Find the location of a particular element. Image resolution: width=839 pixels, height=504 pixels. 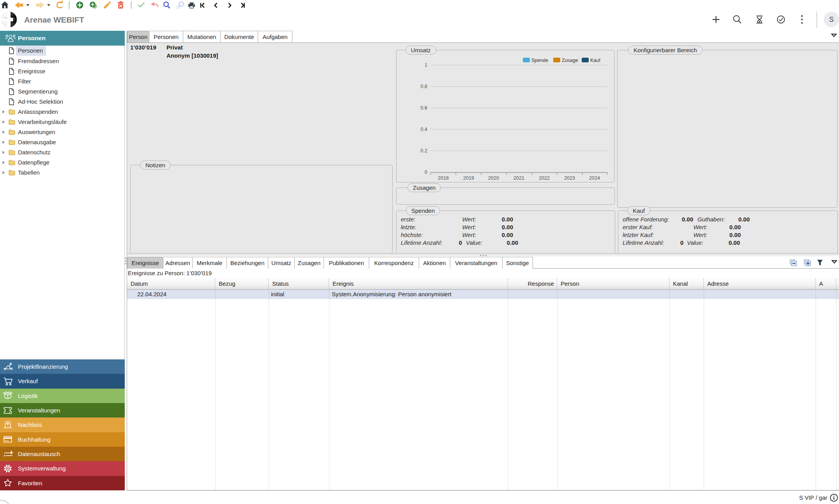

svg-text: S is located at coordinates (832, 19).